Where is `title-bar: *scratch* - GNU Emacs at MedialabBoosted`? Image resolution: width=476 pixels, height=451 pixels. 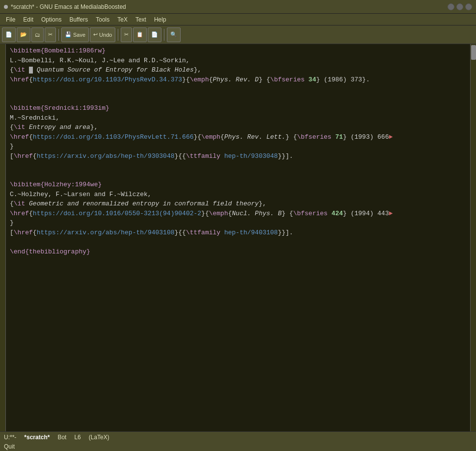
title-bar: *scratch* - GNU Emacs at MedialabBoosted is located at coordinates (238, 7).